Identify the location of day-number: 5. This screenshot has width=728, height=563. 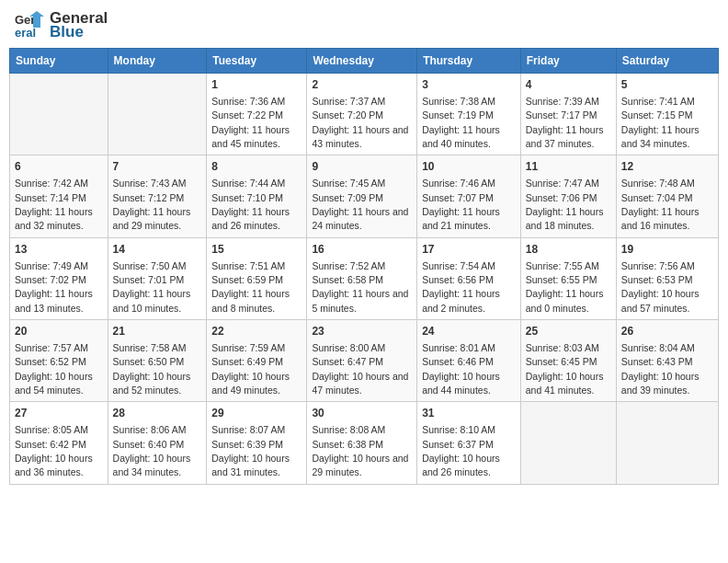
(667, 85).